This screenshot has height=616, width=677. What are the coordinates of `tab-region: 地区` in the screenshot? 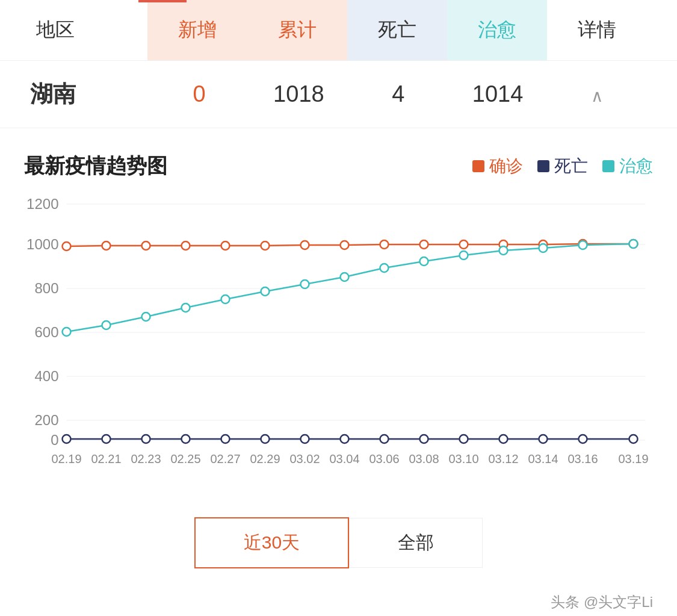 It's located at (89, 30).